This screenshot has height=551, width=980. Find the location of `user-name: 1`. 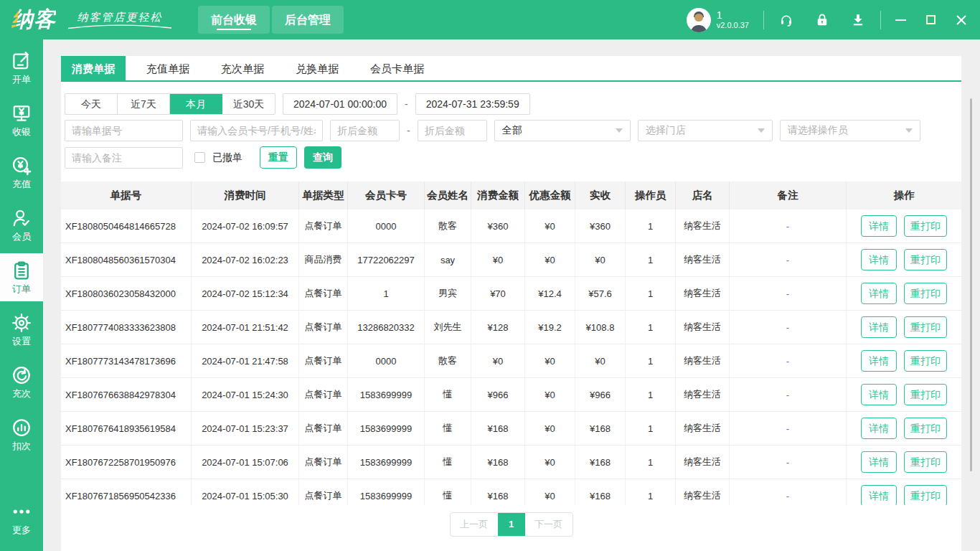

user-name: 1 is located at coordinates (733, 16).